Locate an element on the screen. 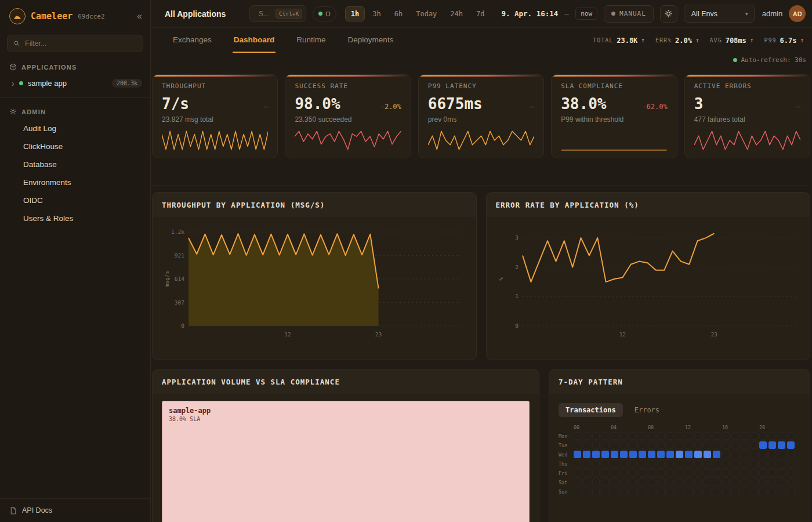 Image resolution: width=812 pixels, height=522 pixels. tab-deployments: Deployments is located at coordinates (371, 41).